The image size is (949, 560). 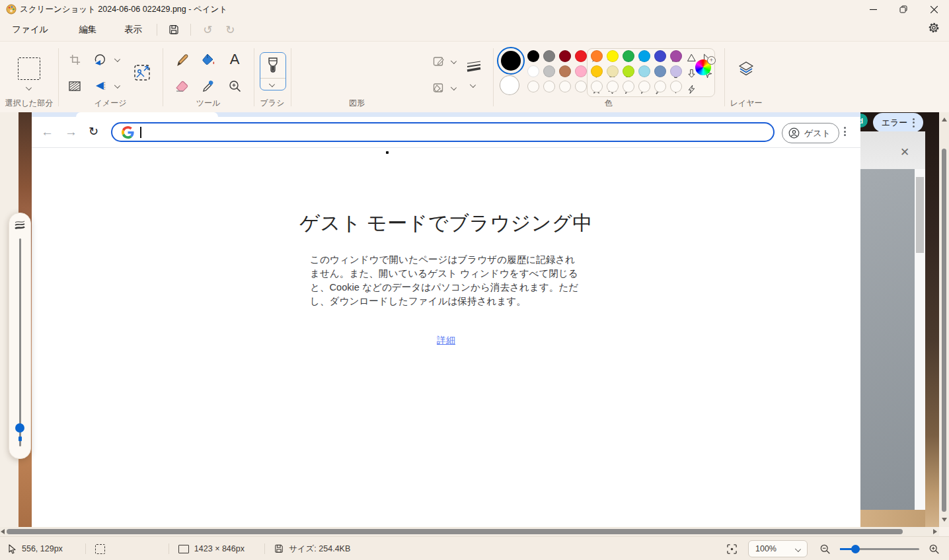 I want to click on image-resize-button, so click(x=142, y=73).